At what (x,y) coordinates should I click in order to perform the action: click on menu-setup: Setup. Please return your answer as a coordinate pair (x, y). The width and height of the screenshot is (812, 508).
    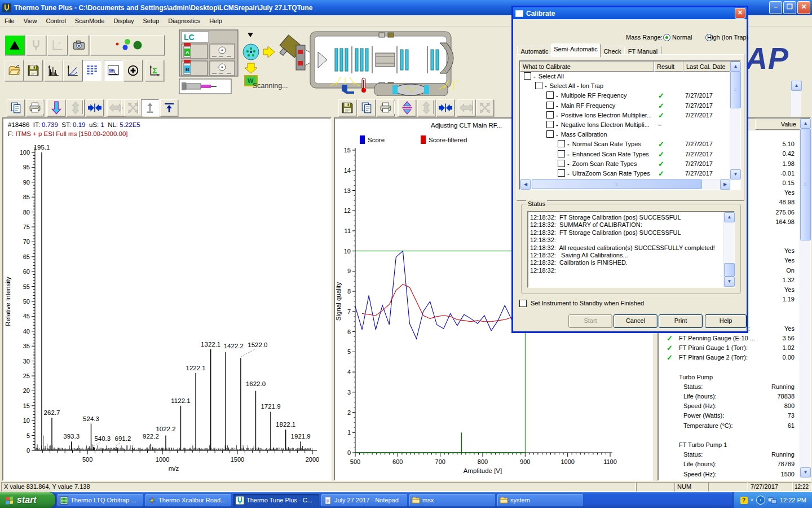
    Looking at the image, I should click on (151, 21).